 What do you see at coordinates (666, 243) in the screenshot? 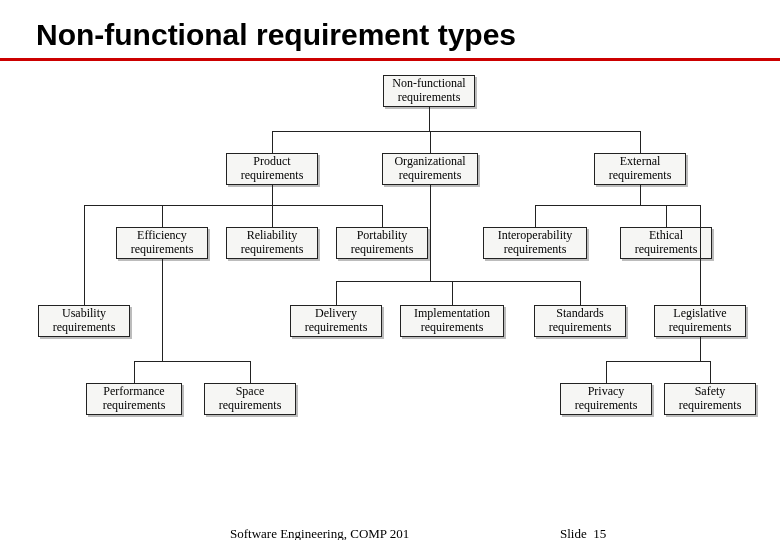
I see `box-ethical: Ethicalrequirements` at bounding box center [666, 243].